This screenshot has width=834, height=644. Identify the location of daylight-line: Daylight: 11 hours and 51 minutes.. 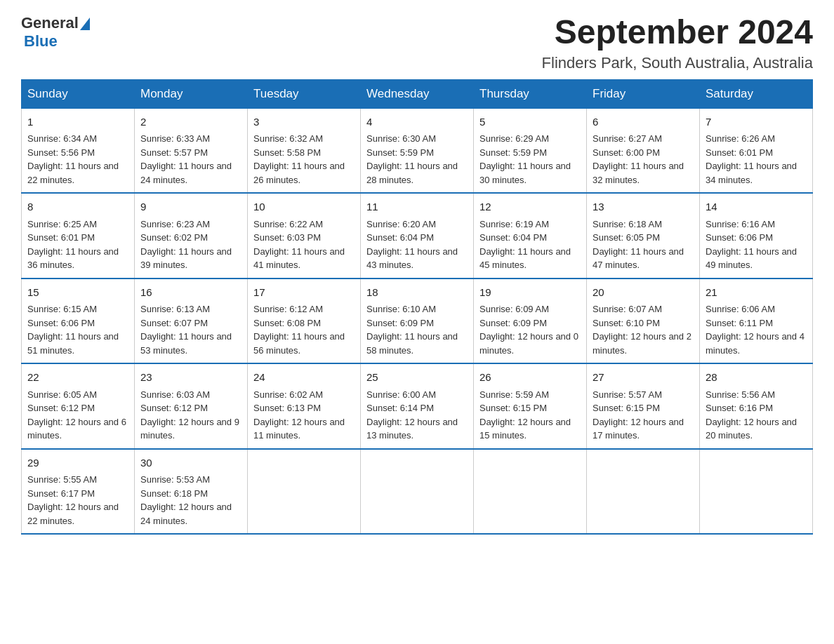
(73, 344).